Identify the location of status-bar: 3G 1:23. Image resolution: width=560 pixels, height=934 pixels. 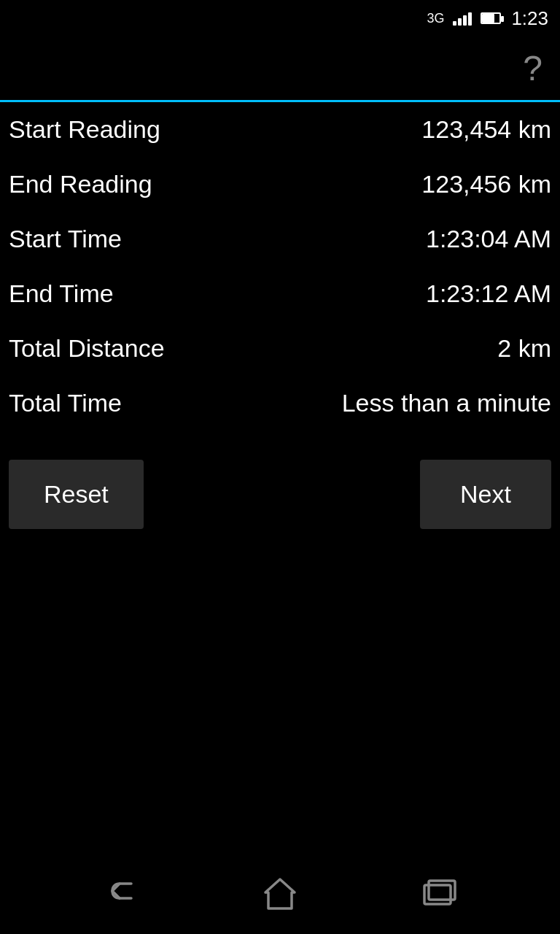
(280, 18).